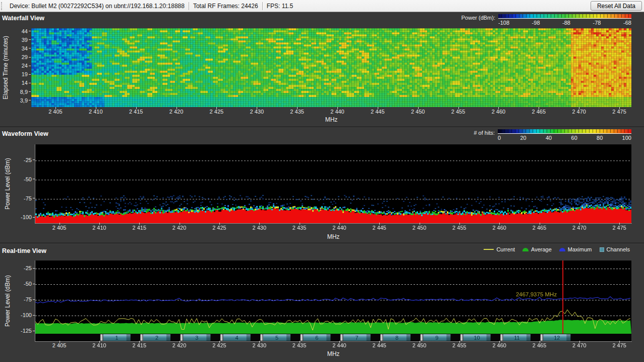 The image size is (644, 362). I want to click on hits-colorbar-ticks: 020406080100, so click(565, 138).